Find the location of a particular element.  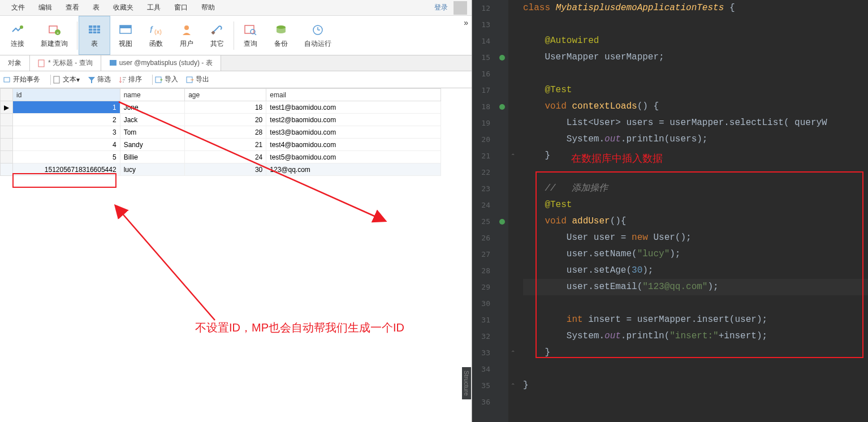

login-link: 登录 is located at coordinates (441, 8).